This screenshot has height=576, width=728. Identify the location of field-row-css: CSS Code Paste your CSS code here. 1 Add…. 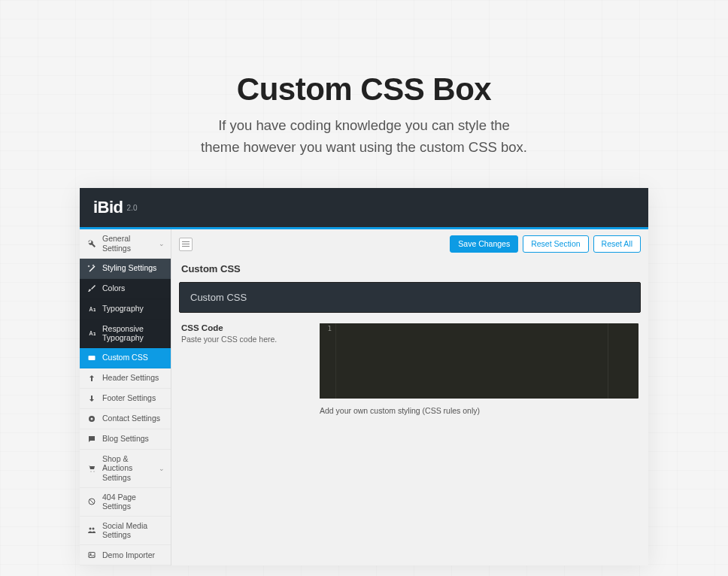
(410, 369).